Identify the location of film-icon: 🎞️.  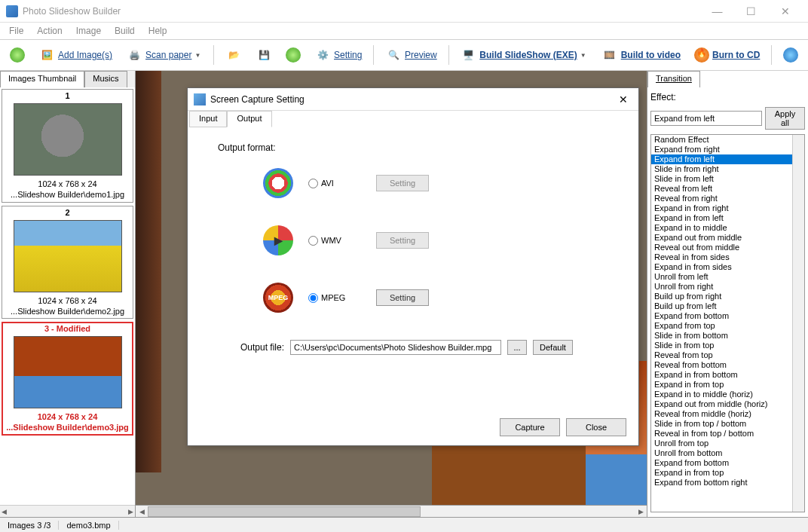
(610, 55).